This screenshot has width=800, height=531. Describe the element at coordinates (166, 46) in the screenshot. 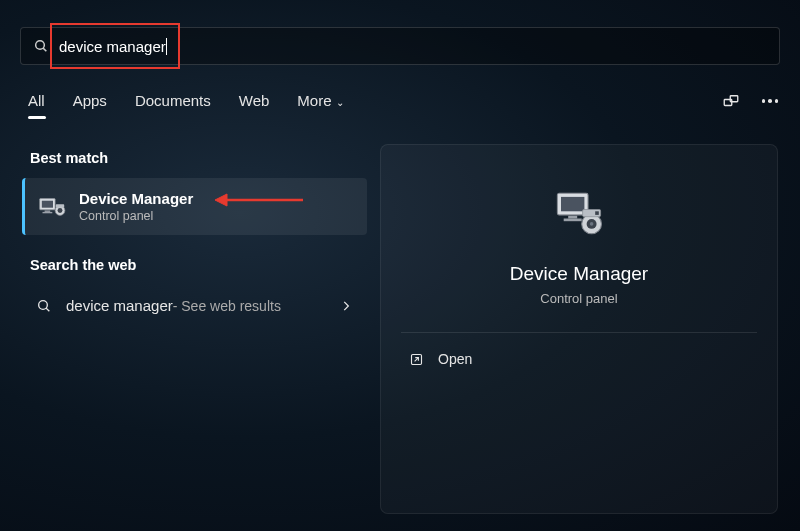

I see `text-caret` at that location.